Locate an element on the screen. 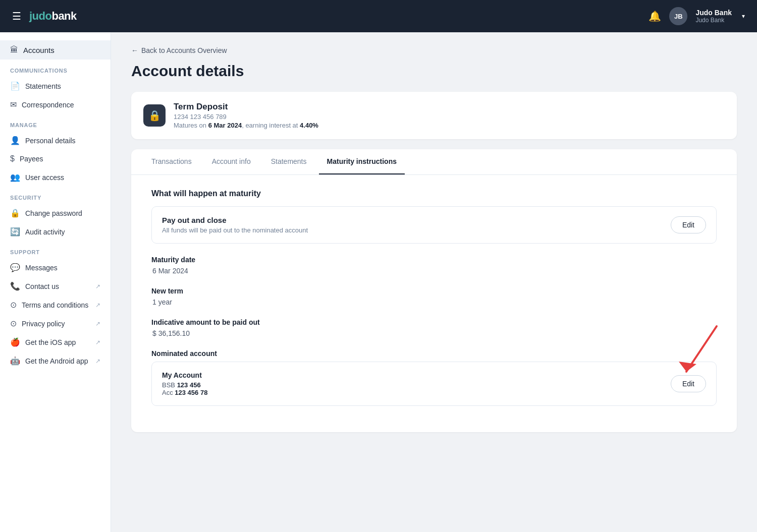 This screenshot has width=757, height=532. avatar: JB is located at coordinates (678, 16).